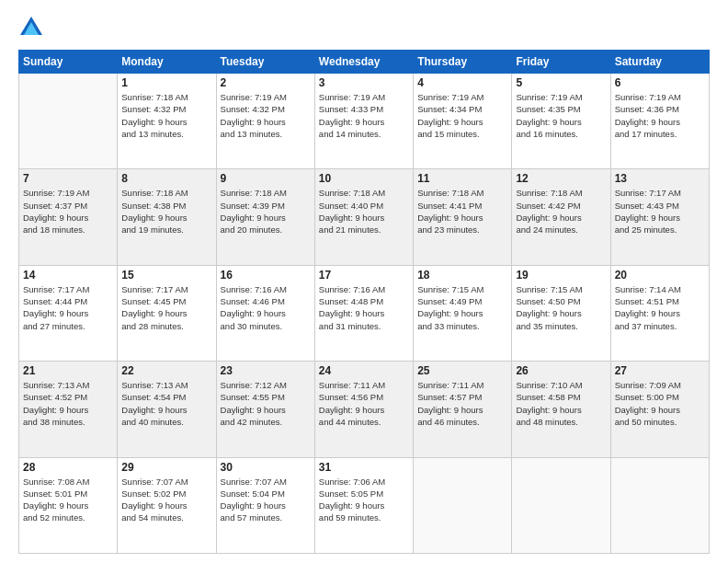 This screenshot has height=563, width=728. What do you see at coordinates (166, 467) in the screenshot?
I see `day-number: 29` at bounding box center [166, 467].